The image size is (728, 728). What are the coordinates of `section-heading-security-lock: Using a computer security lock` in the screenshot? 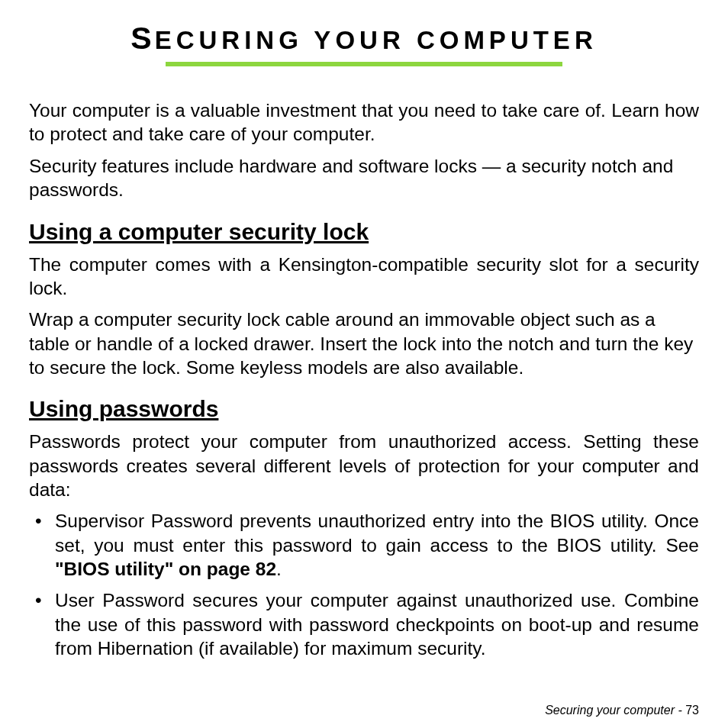 It's located at (364, 232).